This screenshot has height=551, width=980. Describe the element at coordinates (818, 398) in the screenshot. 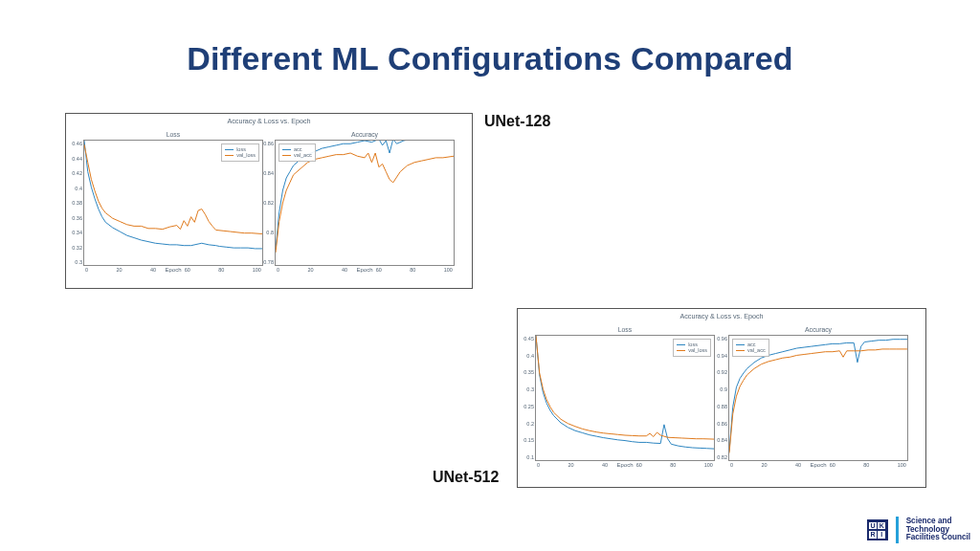

I see `subchart-accuracy: Accuracy acc val_acc 020406080100 0.820.…` at that location.